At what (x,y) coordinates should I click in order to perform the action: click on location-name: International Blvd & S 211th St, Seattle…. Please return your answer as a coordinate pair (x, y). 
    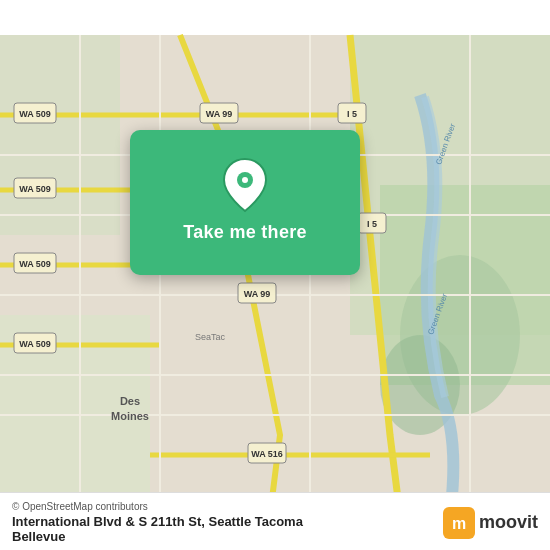
    Looking at the image, I should click on (158, 529).